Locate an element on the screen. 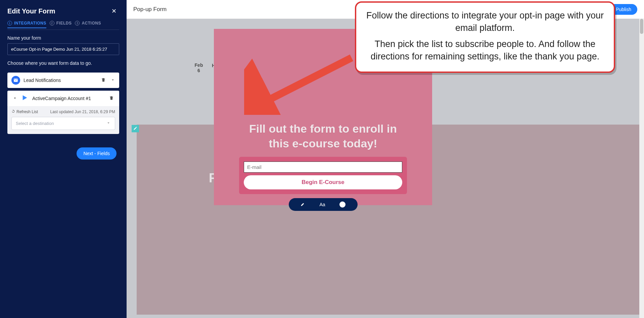 This screenshot has height=318, width=644. tab-actions: 3 ACTIONS is located at coordinates (88, 25).